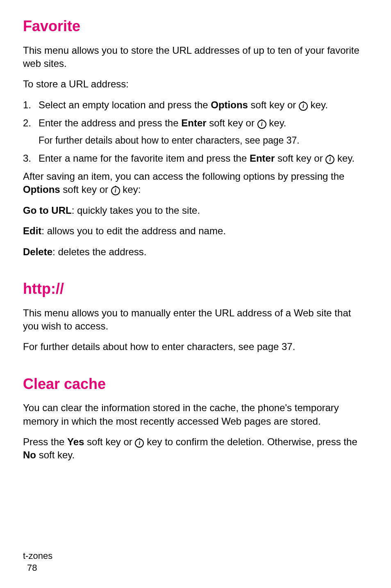  I want to click on heading-clear-cache: Clear cache, so click(196, 384).